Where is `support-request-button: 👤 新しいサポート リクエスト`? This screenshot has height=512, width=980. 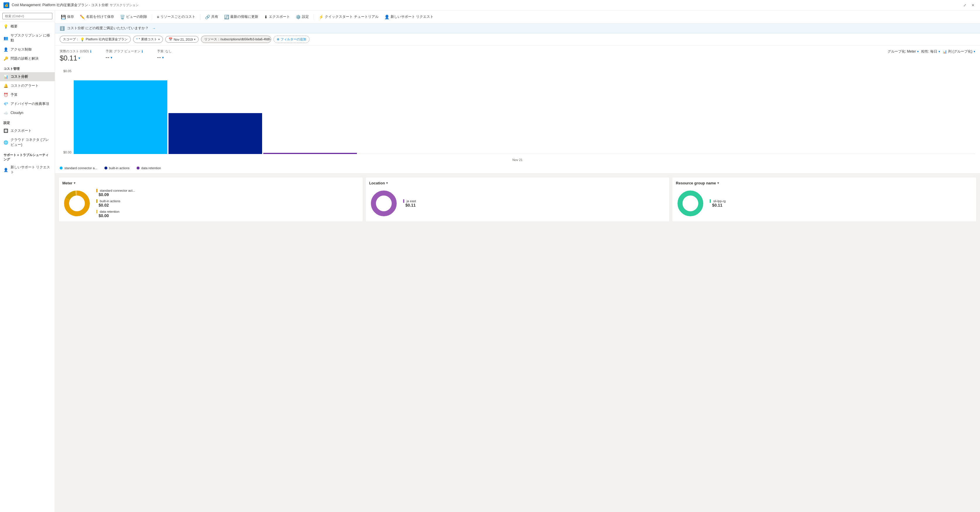 support-request-button: 👤 新しいサポート リクエスト is located at coordinates (409, 17).